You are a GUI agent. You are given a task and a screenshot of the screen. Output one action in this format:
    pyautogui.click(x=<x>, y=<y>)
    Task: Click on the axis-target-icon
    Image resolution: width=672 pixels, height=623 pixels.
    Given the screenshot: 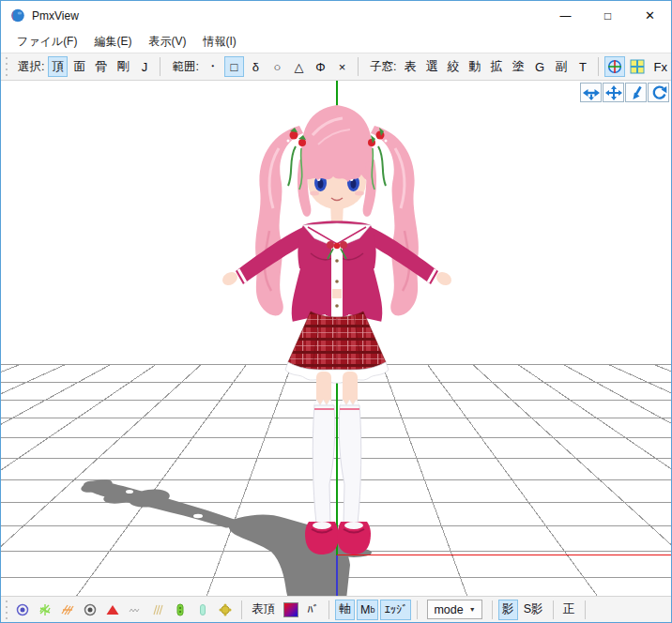 What is the action you would take?
    pyautogui.click(x=615, y=67)
    